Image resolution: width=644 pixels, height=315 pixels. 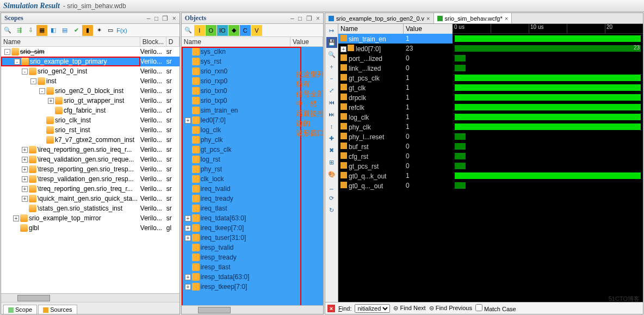 I want to click on tree-row: +srio_example_top_mirrorVerilo...sr, so click(x=90, y=218).